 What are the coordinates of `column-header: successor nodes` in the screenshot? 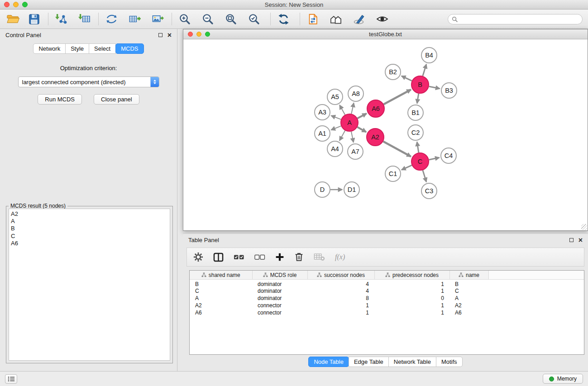 It's located at (341, 275).